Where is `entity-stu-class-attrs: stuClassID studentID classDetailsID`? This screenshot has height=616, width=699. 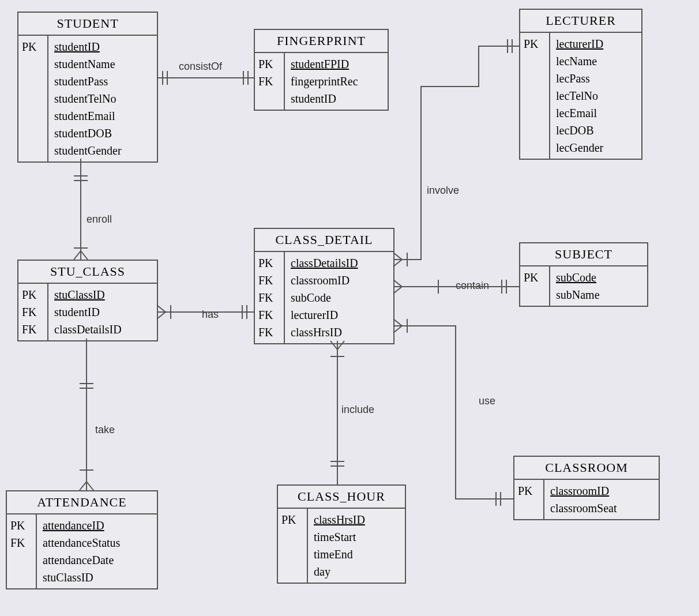 entity-stu-class-attrs: stuClassID studentID classDetailsID is located at coordinates (88, 312).